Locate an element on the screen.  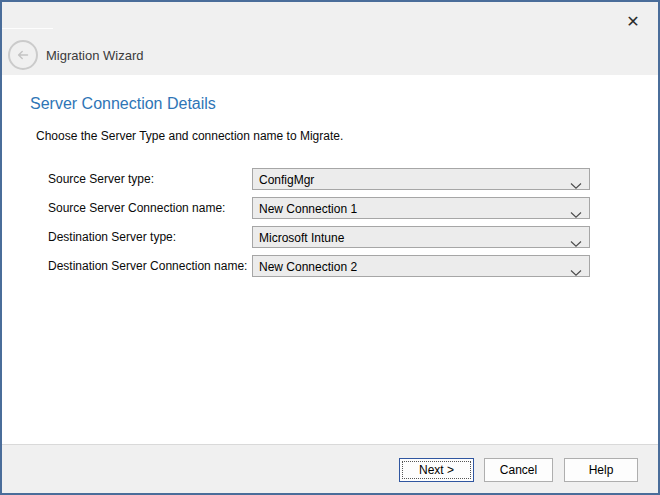
titlebar-divider is located at coordinates (28, 28).